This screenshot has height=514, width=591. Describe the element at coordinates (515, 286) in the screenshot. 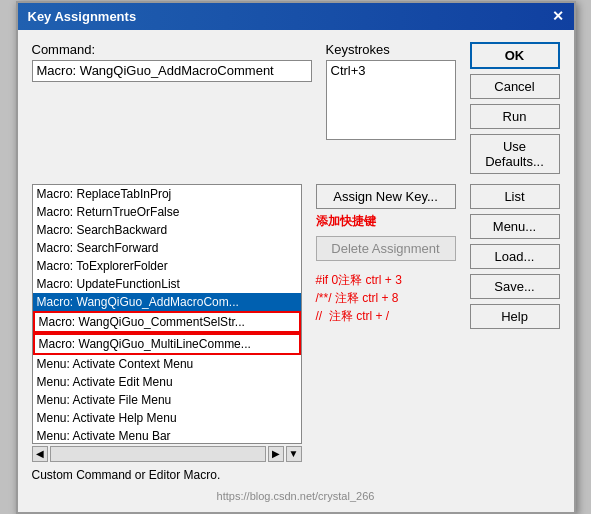

I see `save-button: Save...` at that location.